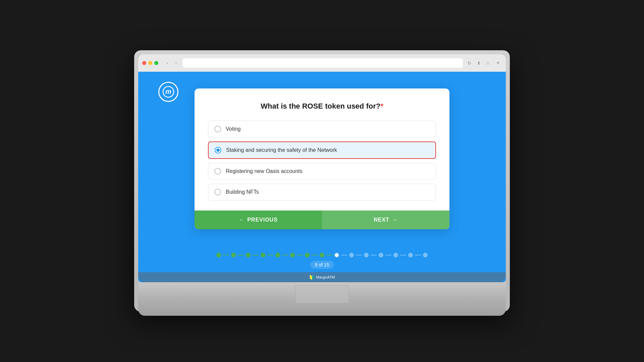 This screenshot has height=362, width=644. Describe the element at coordinates (322, 150) in the screenshot. I see `option-staking: Staking and securing the safety of the N…` at that location.